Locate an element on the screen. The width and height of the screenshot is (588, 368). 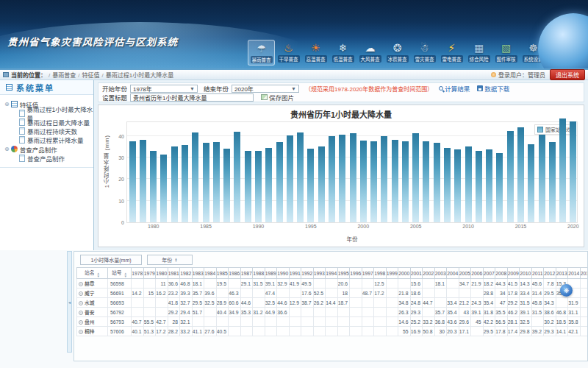
nav-item-map-review: ▧图件审核 is located at coordinates (506, 53).